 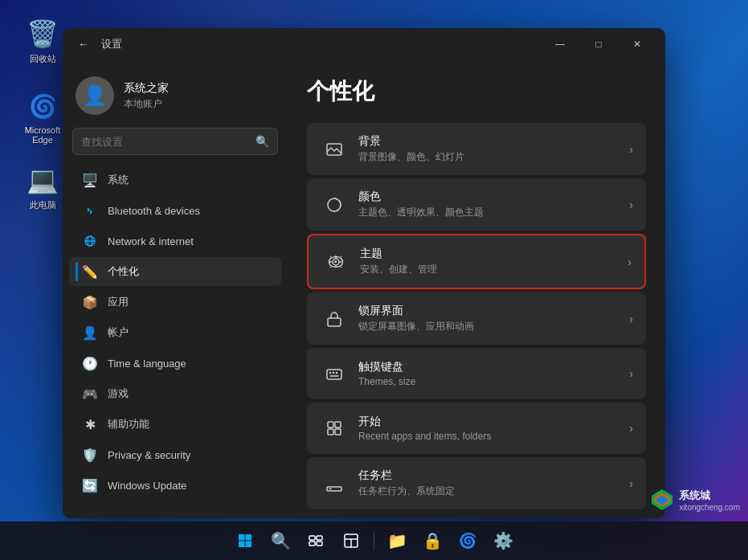 I want to click on sidebar-item-time: 🕐 Time & language, so click(x=175, y=363).